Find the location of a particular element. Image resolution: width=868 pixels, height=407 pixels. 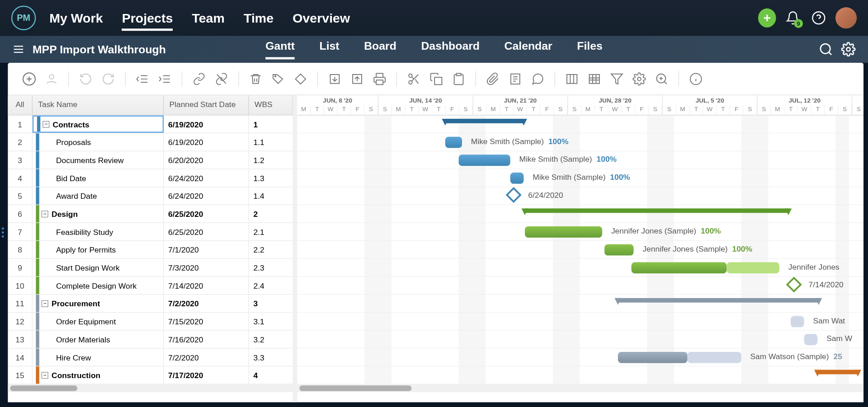

outdent-icon is located at coordinates (143, 79).